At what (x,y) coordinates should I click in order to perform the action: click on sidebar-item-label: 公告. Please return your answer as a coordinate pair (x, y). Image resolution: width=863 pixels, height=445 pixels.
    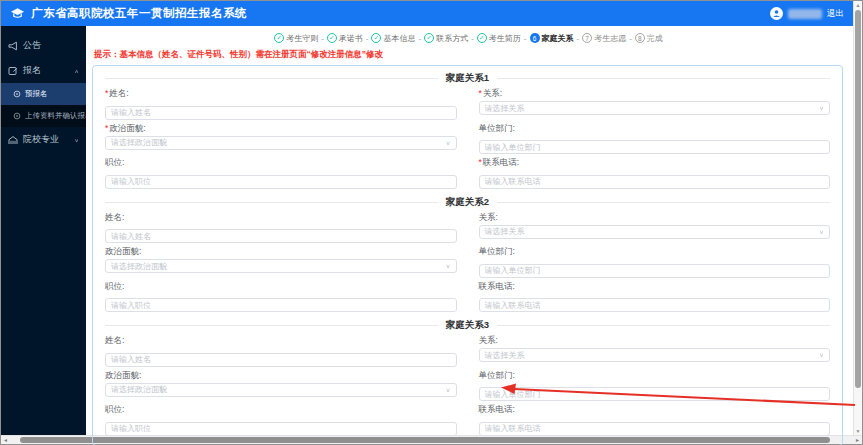
    Looking at the image, I should click on (32, 46).